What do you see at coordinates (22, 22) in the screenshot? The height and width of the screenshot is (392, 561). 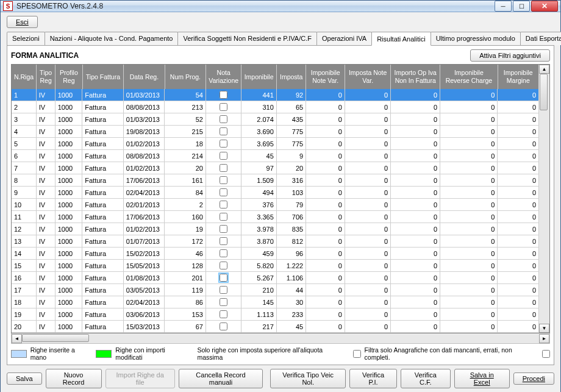 I see `esci-button: Esci` at bounding box center [22, 22].